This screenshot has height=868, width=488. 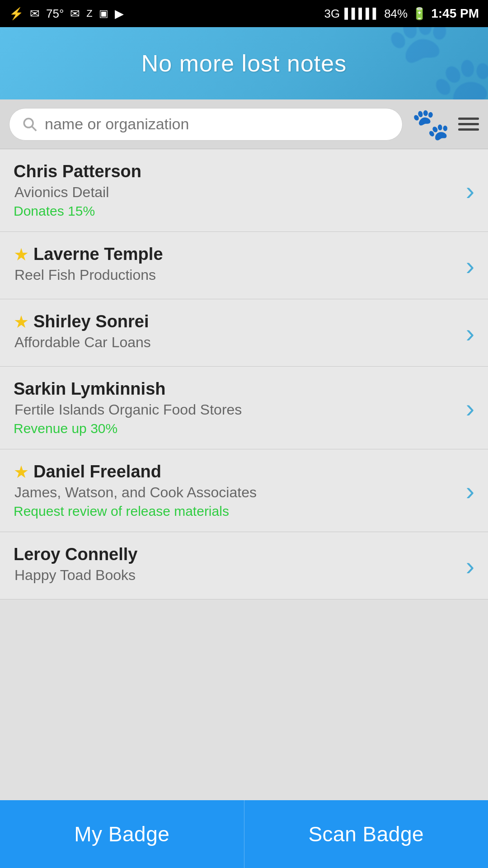 What do you see at coordinates (89, 389) in the screenshot?
I see `contact-name-text: Sarkin Lymkinnish` at bounding box center [89, 389].